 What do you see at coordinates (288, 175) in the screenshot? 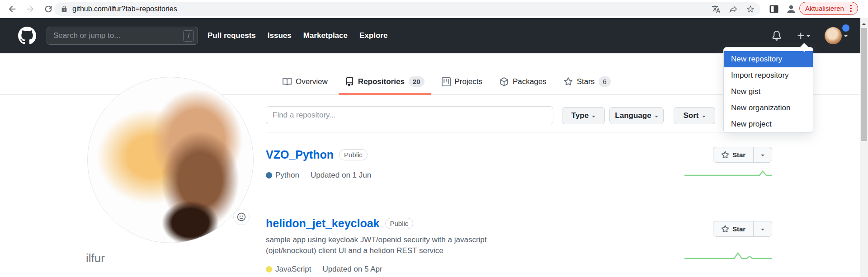
I see `language-label: Python` at bounding box center [288, 175].